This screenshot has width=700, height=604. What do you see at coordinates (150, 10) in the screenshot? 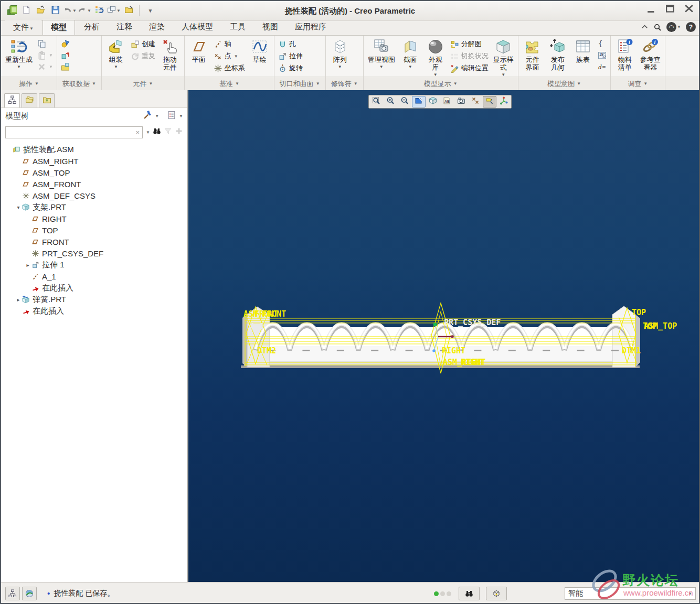
I see `customize-qat-button: ▼` at bounding box center [150, 10].